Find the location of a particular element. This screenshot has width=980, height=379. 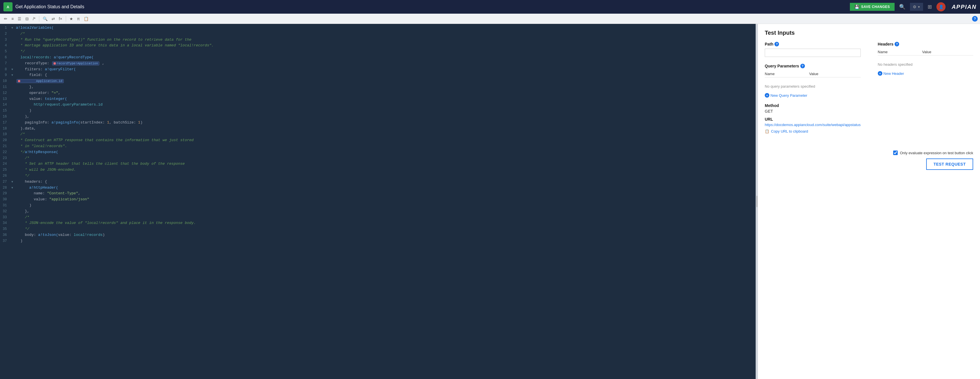

code-line: 2 /* is located at coordinates (378, 34).